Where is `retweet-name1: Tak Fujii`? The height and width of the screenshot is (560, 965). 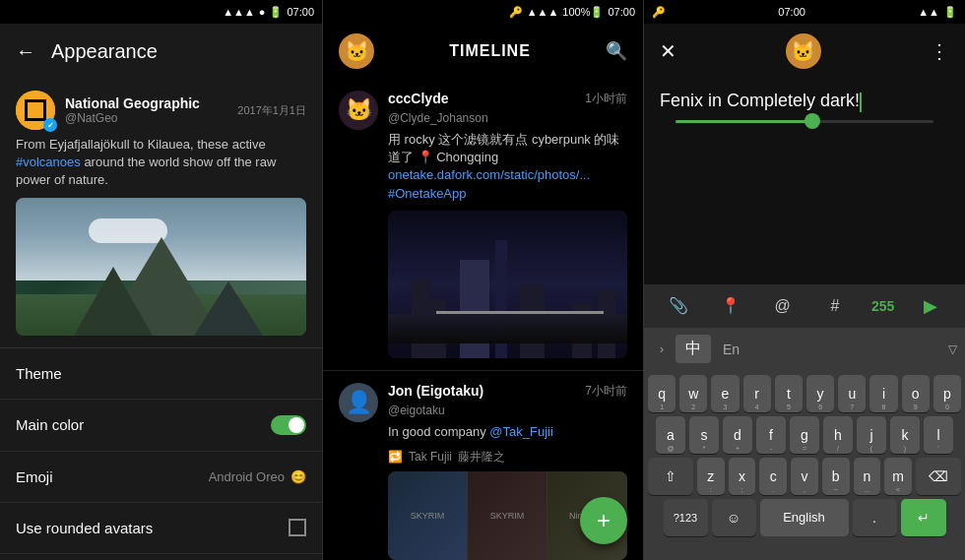
retweet-name1: Tak Fujii is located at coordinates (430, 457).